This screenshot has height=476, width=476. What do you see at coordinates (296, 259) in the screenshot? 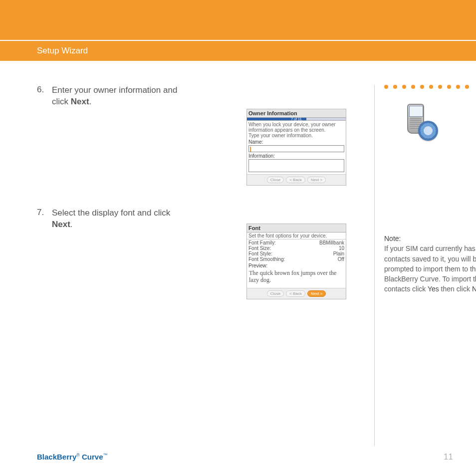
I see `font-row-smoothing: Font Smoothing:Off` at bounding box center [296, 259].